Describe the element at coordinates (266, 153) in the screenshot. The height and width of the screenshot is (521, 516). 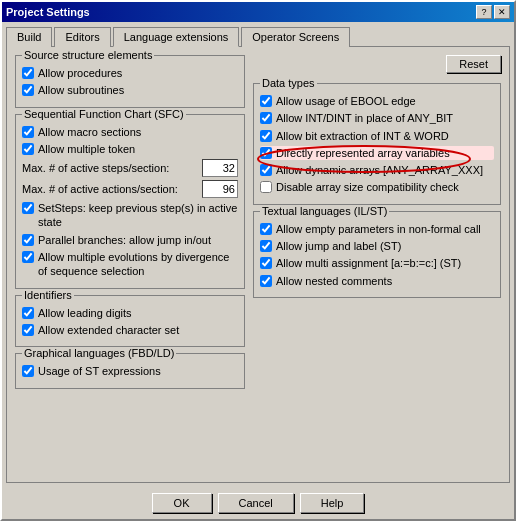
I see `checkbox-directly-represented-input` at that location.